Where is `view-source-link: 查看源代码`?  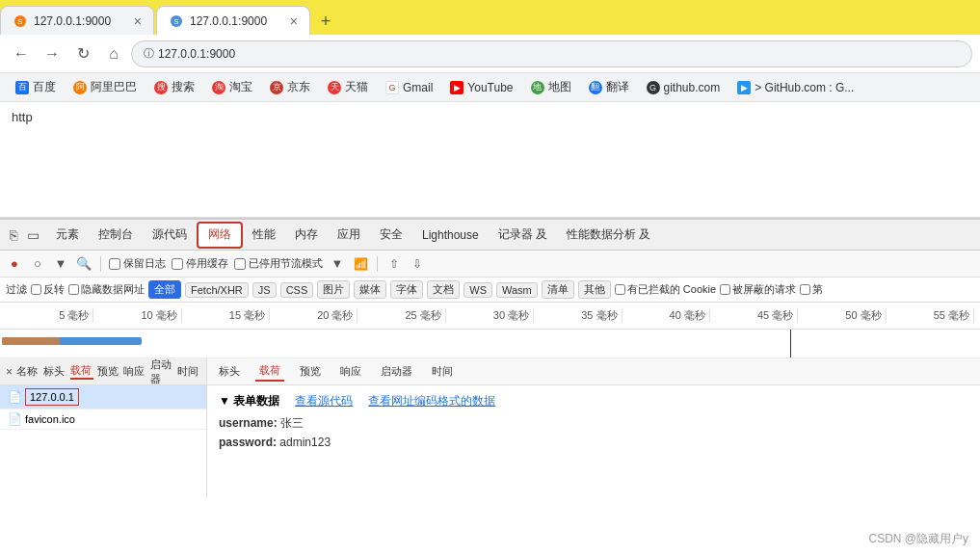
view-source-link: 查看源代码 is located at coordinates (324, 401).